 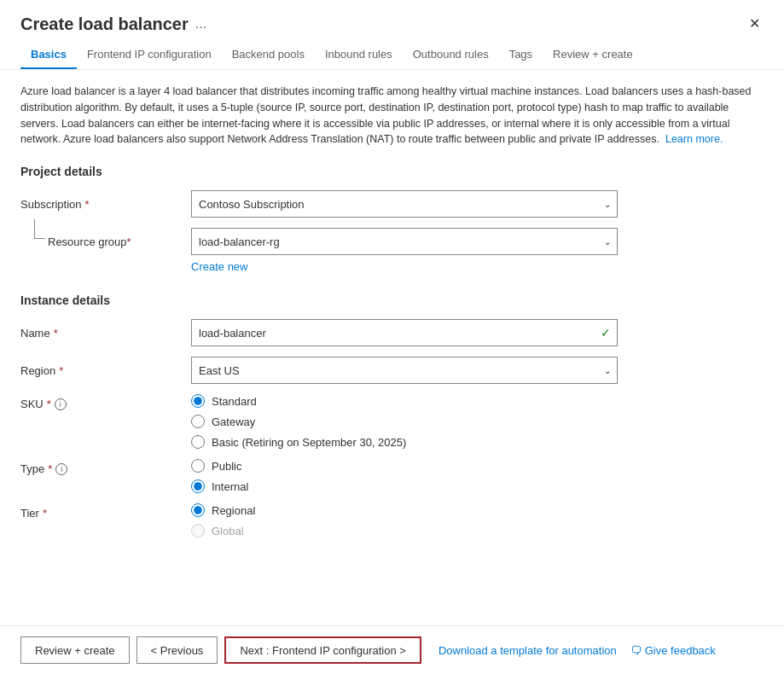 I want to click on give-feedback-link: 🗨 Give feedback, so click(x=673, y=650).